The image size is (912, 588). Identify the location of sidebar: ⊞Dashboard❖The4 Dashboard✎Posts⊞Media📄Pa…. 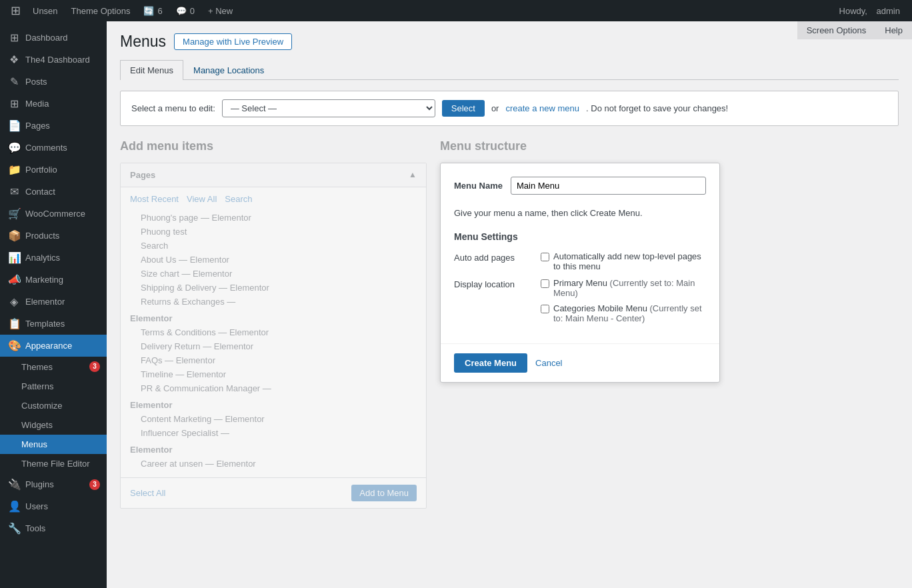
(53, 305).